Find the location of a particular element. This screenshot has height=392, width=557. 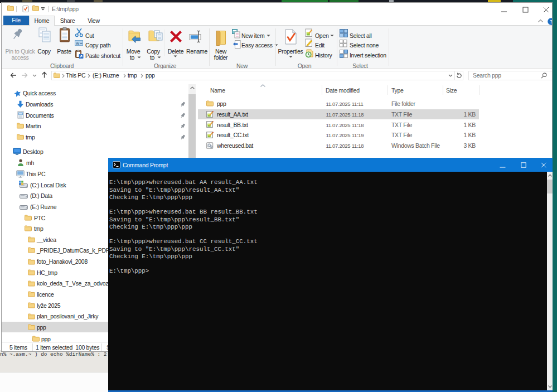

svg-text: w is located at coordinates (77, 43).